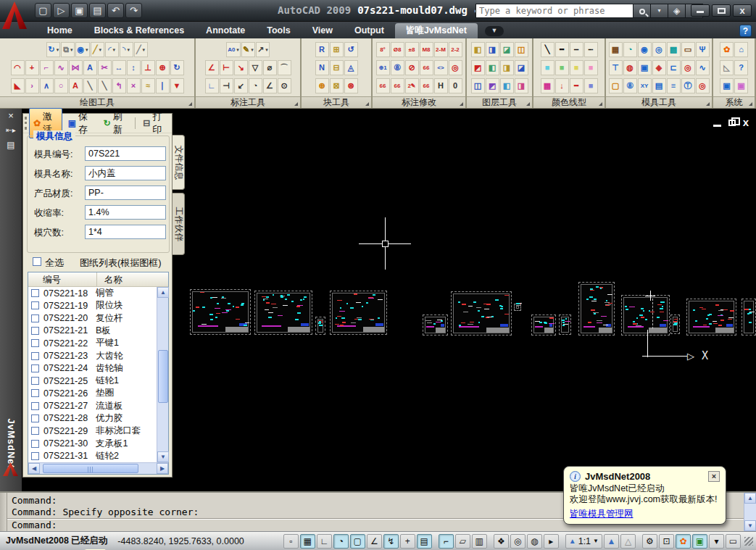 This screenshot has width=756, height=550. What do you see at coordinates (93, 443) in the screenshot?
I see `sheet-list-row-12: 07S221-30支承板1` at bounding box center [93, 443].